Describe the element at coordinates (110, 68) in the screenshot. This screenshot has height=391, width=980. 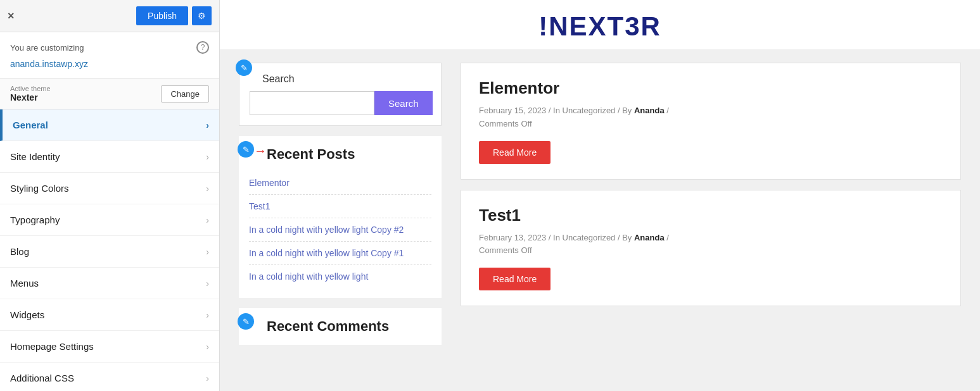
I see `site-url: ananda.instawp.xyz` at that location.